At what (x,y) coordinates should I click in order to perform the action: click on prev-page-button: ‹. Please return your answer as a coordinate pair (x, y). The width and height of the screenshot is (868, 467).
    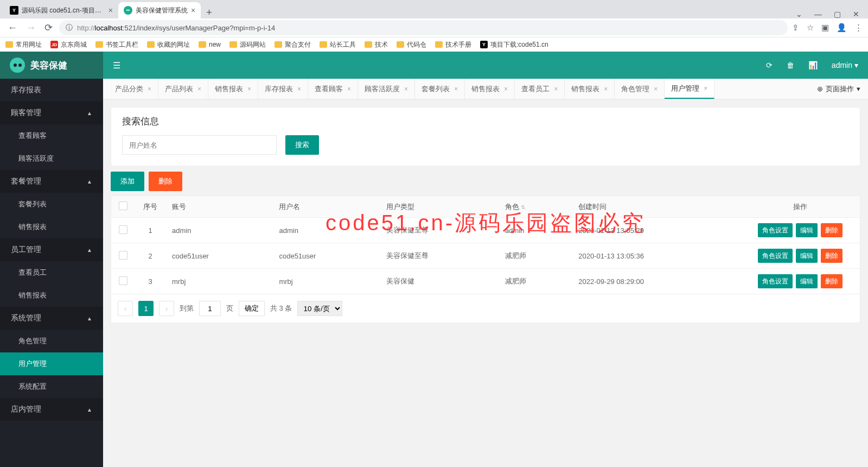
    Looking at the image, I should click on (125, 308).